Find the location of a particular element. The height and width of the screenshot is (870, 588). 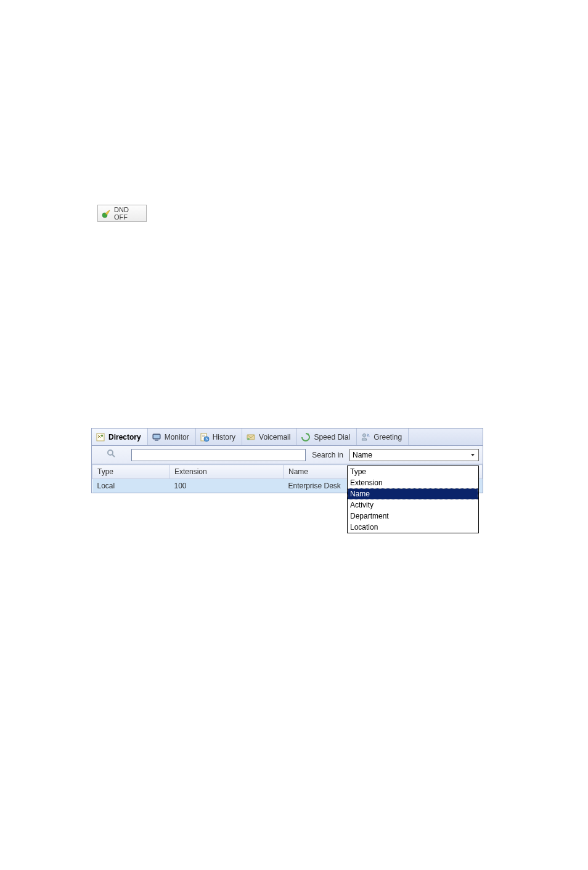

dnd-label: DND OFF is located at coordinates (128, 213).